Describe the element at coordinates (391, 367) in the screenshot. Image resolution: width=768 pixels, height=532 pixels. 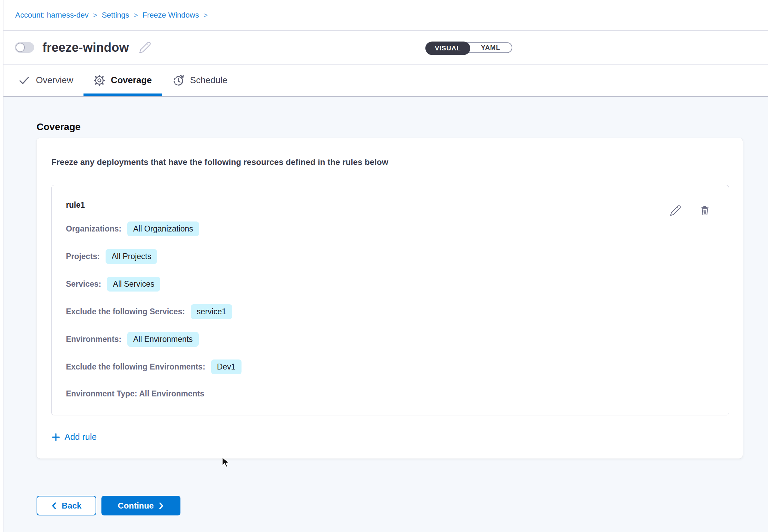
I see `rule-row-exclude-environments: Exclude the following Environments: Dev1` at that location.